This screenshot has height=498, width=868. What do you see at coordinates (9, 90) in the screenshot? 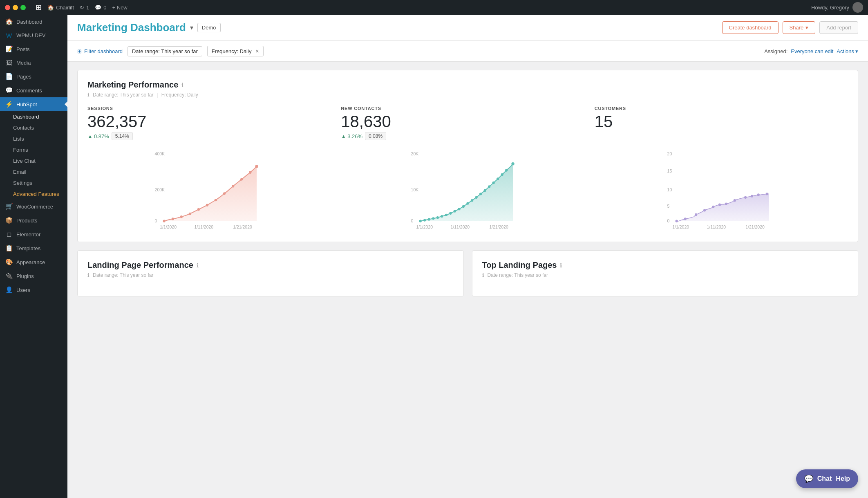
I see `comments-nav-icon: 💬` at bounding box center [9, 90].